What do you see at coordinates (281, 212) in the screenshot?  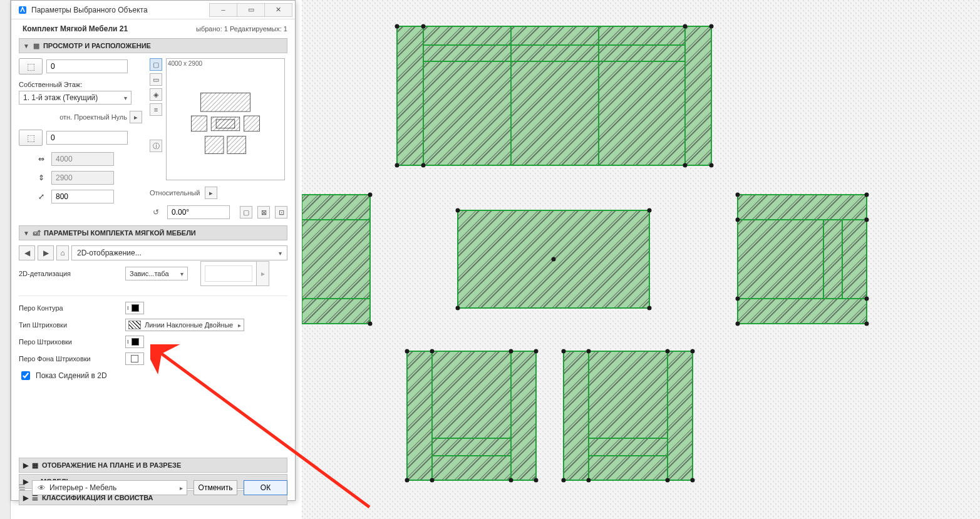 I see `mirror-z-button: ⊡` at bounding box center [281, 212].